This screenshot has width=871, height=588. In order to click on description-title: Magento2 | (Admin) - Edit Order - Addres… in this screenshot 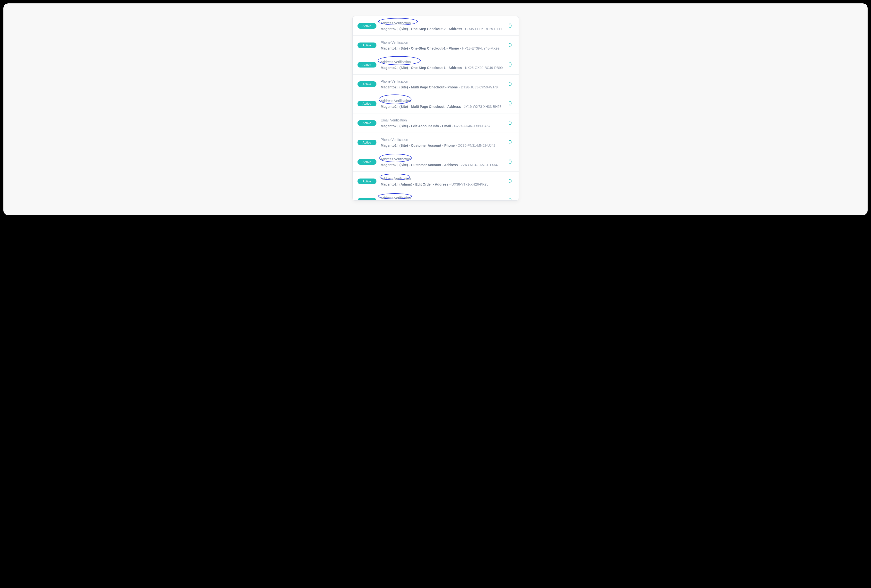, I will do `click(415, 184)`.